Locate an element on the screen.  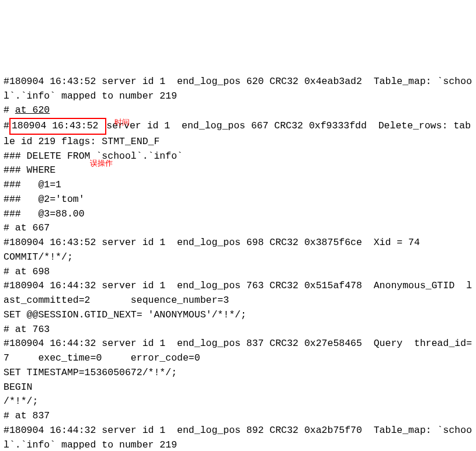
log-line: ### WHERE is located at coordinates (238, 170).